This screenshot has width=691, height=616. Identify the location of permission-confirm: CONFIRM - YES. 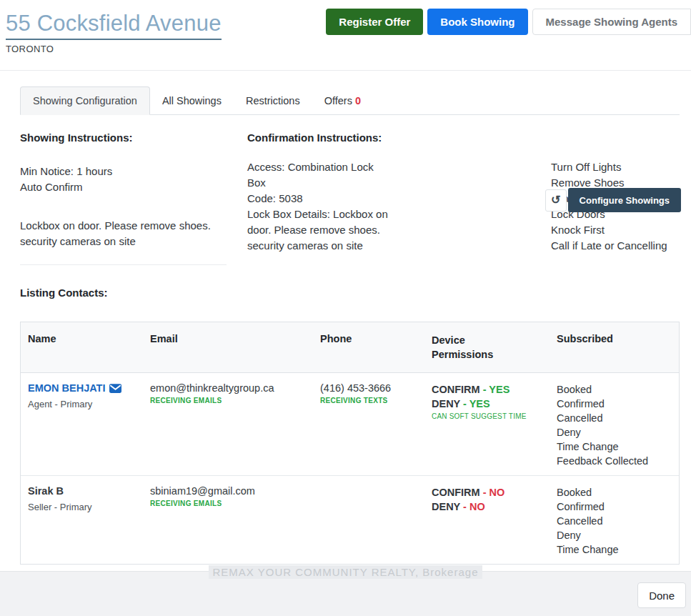
(487, 389).